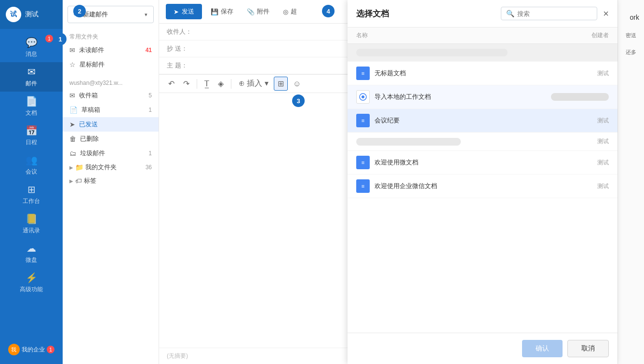 This screenshot has height=364, width=644. Describe the element at coordinates (73, 110) in the screenshot. I see `draft-icon: 📄` at that location.